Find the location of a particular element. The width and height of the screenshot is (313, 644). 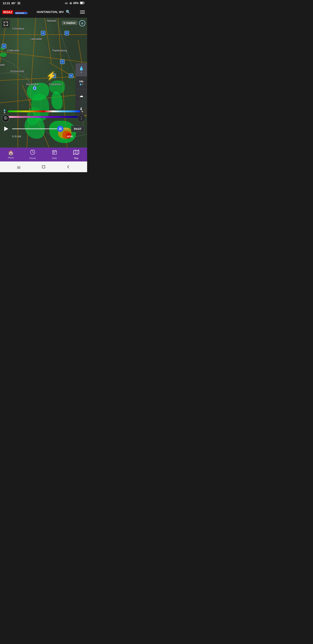

panel-24h: 24h 💧❄ is located at coordinates (81, 83).